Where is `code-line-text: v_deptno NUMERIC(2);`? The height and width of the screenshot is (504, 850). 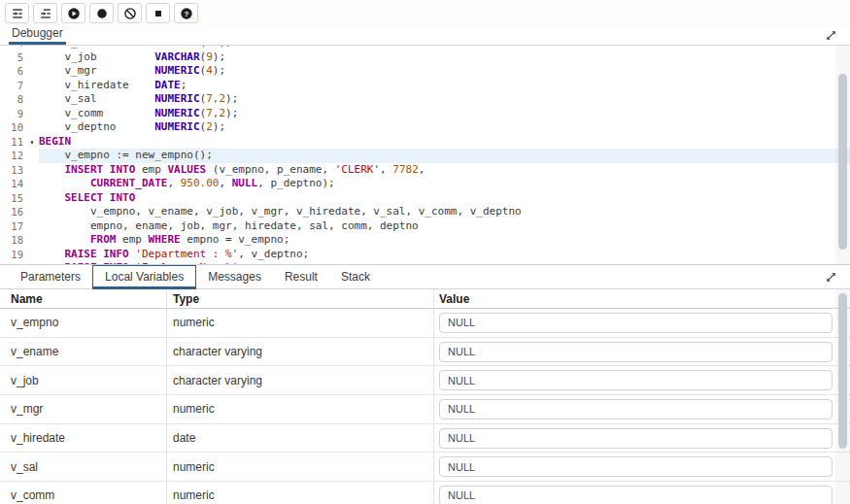 code-line-text: v_deptno NUMERIC(2); is located at coordinates (445, 128).